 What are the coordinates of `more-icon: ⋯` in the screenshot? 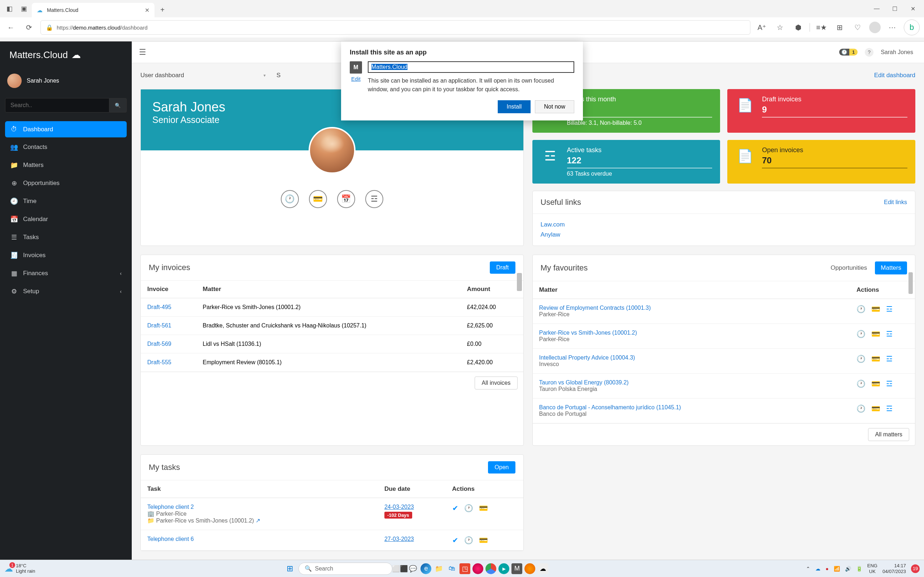 It's located at (892, 27).